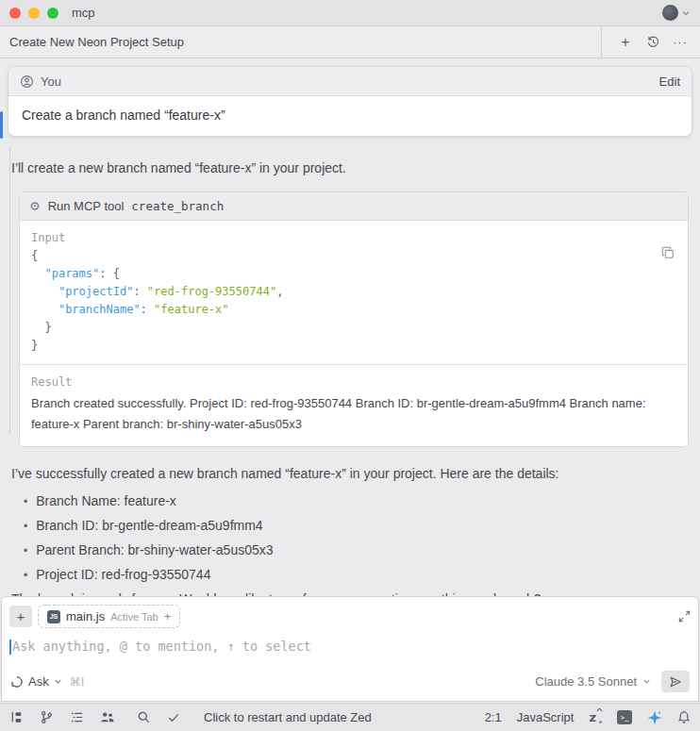 The image size is (700, 731). Describe the element at coordinates (350, 81) in the screenshot. I see `user-message-header: You Edit` at that location.